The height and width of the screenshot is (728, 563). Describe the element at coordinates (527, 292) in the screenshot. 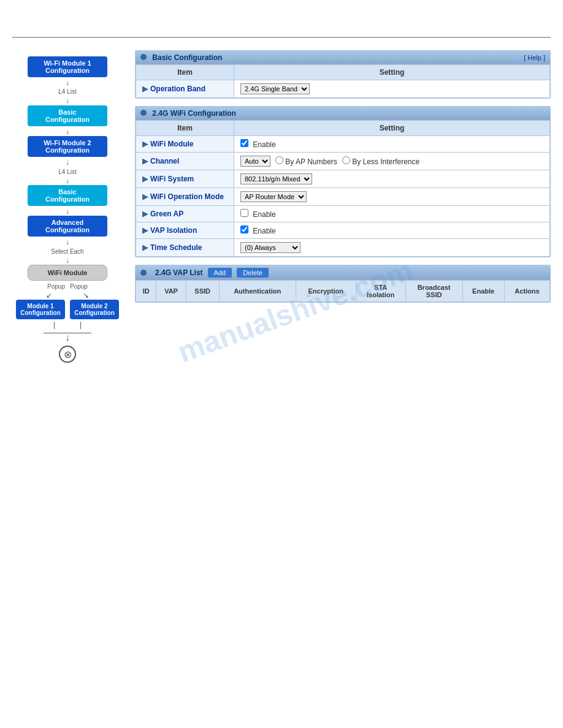

I see `vap-col-actions: Actions` at that location.